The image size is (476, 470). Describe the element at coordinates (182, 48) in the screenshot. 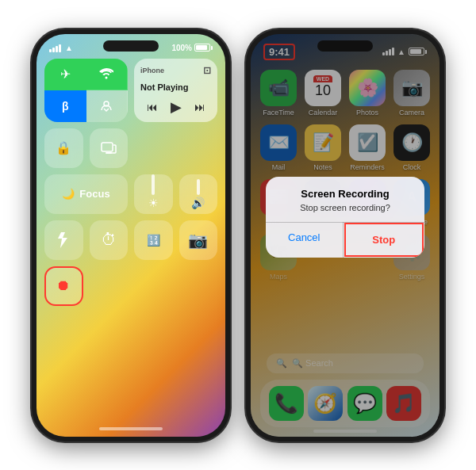

I see `battery-label-1: 100%` at that location.